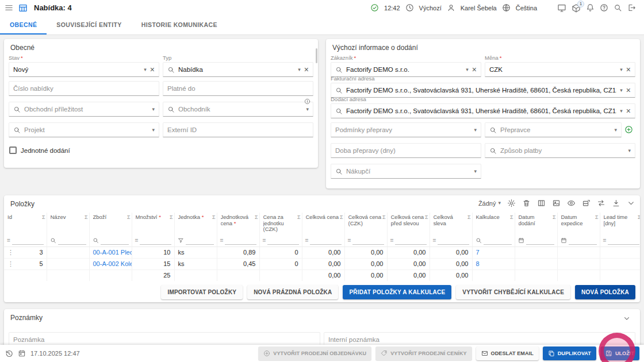 Image resolution: width=644 pixels, height=362 pixels. Describe the element at coordinates (513, 292) in the screenshot. I see `create-missing-calculations-button: VYTVOŘIT CHYBĚJÍCÍ KALKULACE` at that location.